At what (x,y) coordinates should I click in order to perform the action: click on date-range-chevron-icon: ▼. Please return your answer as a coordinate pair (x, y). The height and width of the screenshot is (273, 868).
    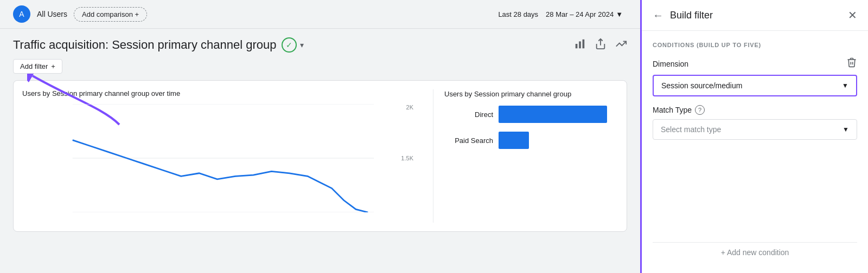
    Looking at the image, I should click on (620, 14).